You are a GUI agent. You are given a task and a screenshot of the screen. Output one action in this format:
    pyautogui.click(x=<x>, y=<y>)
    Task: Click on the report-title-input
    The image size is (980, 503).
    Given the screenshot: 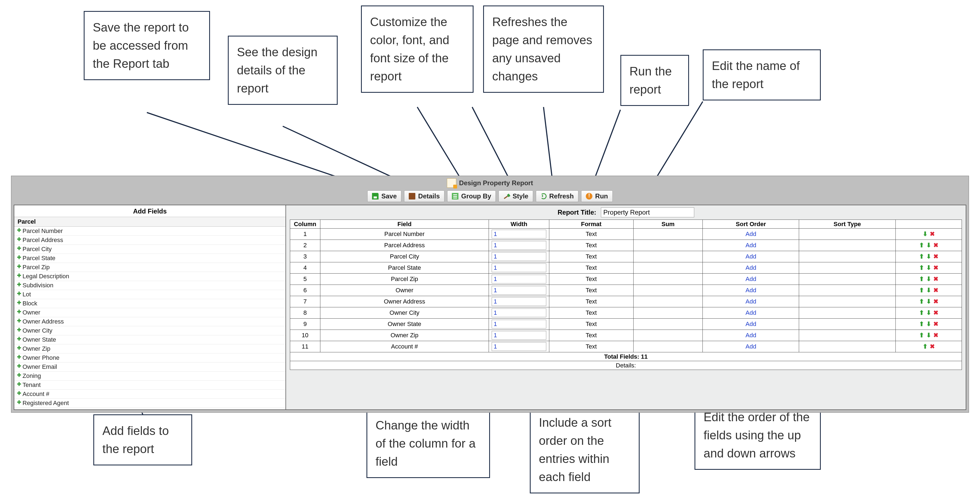 What is the action you would take?
    pyautogui.click(x=648, y=213)
    